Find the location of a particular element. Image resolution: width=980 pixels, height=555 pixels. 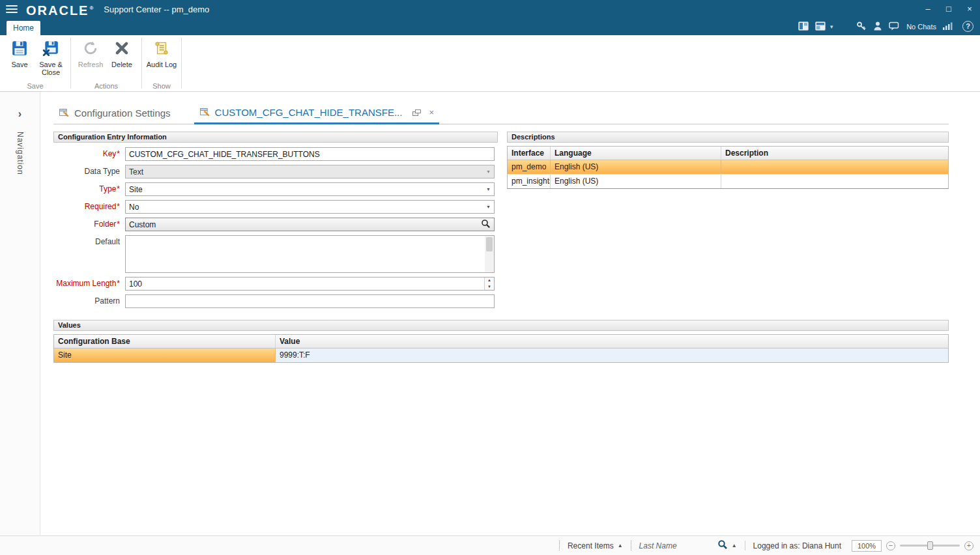

spin-down-icon: ▼ is located at coordinates (489, 287).